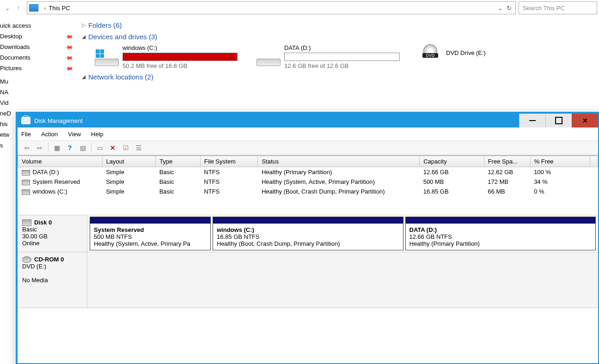  Describe the element at coordinates (308, 234) in the screenshot. I see `disk-0-row: Disk 0 Basic 30.00 GB Online System Rese…` at that location.